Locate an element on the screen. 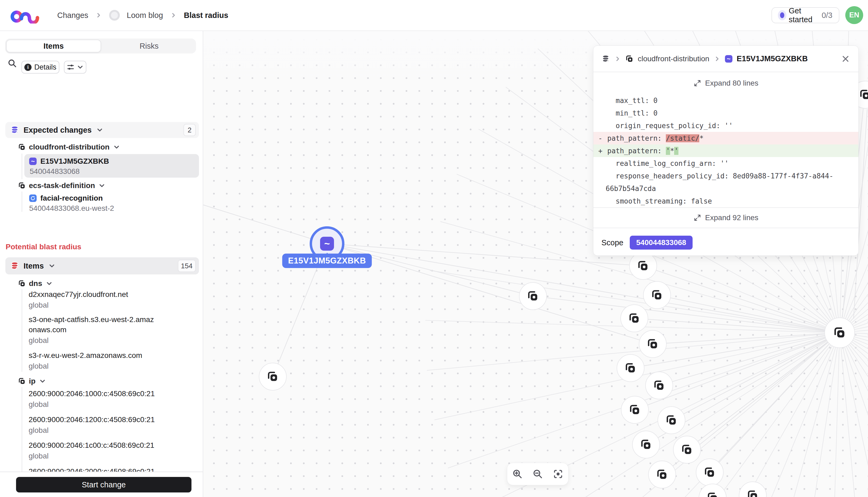  get-started-progress: 0/3 is located at coordinates (827, 15).